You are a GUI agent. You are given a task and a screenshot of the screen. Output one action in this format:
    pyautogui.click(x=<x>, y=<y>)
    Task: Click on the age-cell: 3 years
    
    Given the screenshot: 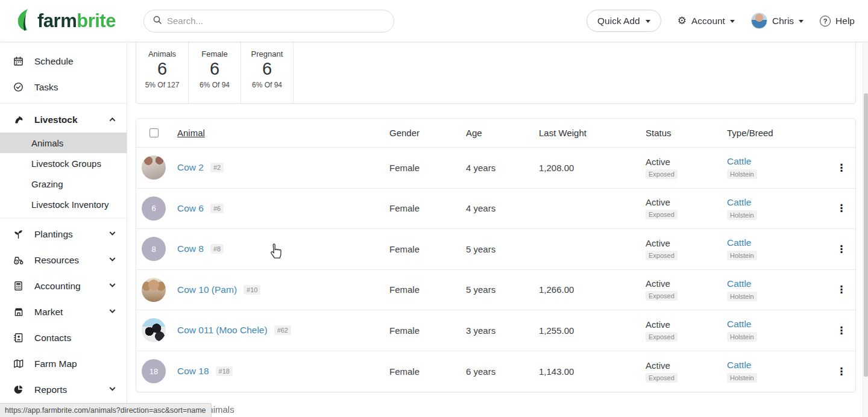 What is the action you would take?
    pyautogui.click(x=503, y=330)
    